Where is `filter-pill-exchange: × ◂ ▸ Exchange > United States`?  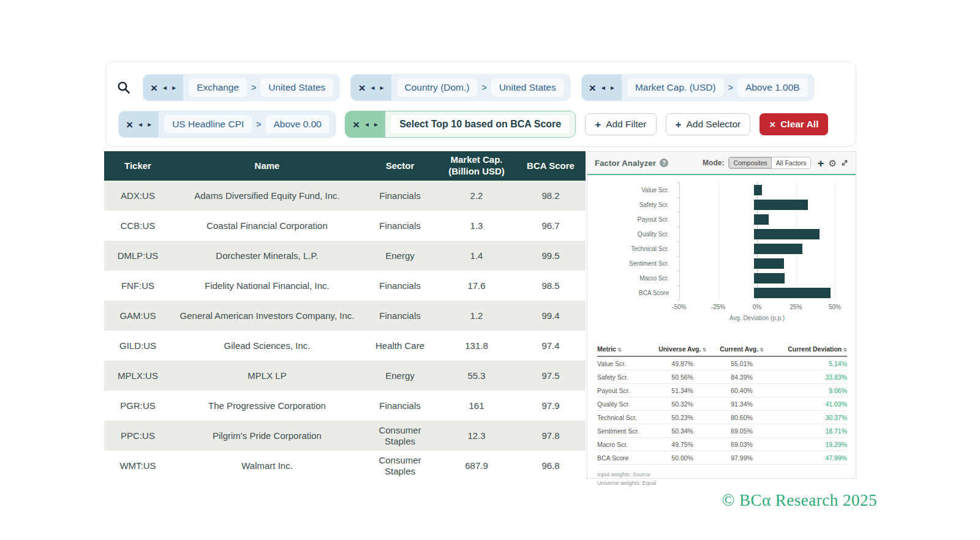 filter-pill-exchange: × ◂ ▸ Exchange > United States is located at coordinates (241, 88).